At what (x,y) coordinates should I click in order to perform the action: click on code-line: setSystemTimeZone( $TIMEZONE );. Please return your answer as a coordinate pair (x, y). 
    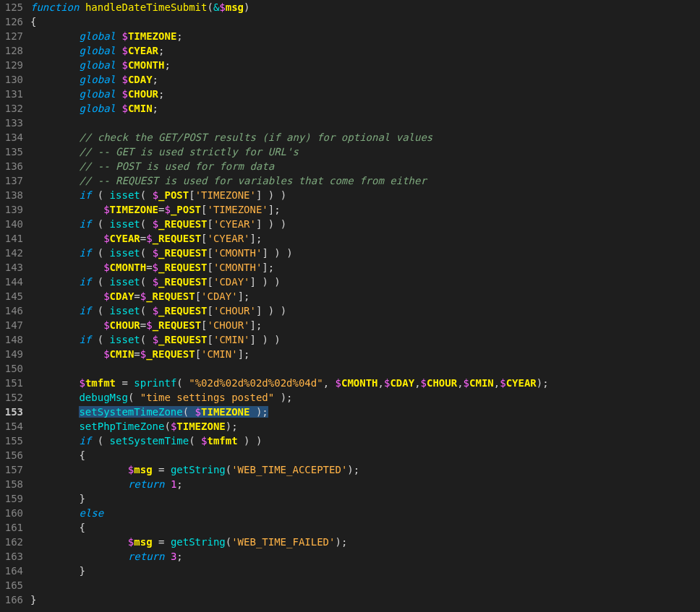
    Looking at the image, I should click on (365, 412).